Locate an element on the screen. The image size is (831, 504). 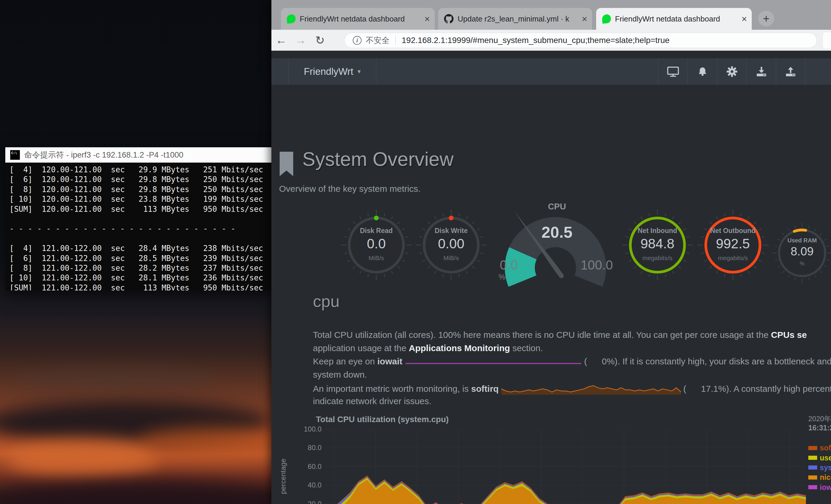
chart-title: Total CPU utilization (system.cpu) is located at coordinates (382, 419).